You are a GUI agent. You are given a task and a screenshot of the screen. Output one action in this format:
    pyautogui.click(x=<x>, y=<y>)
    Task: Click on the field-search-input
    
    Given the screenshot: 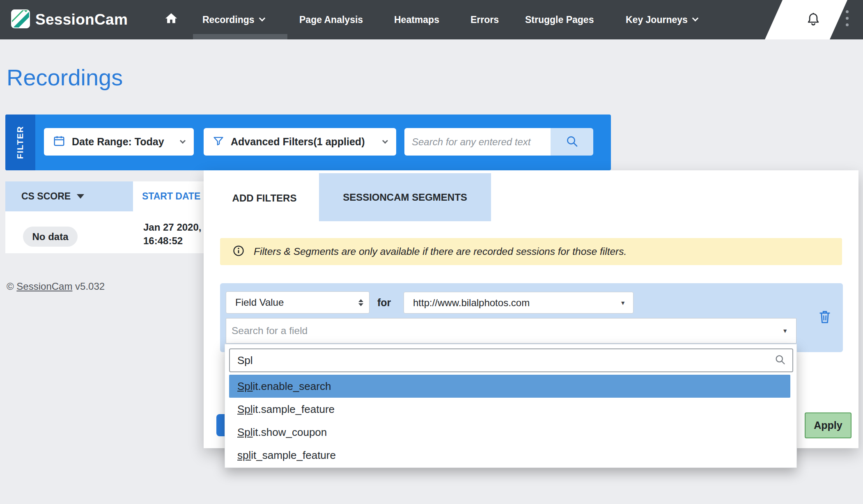 What is the action you would take?
    pyautogui.click(x=502, y=360)
    